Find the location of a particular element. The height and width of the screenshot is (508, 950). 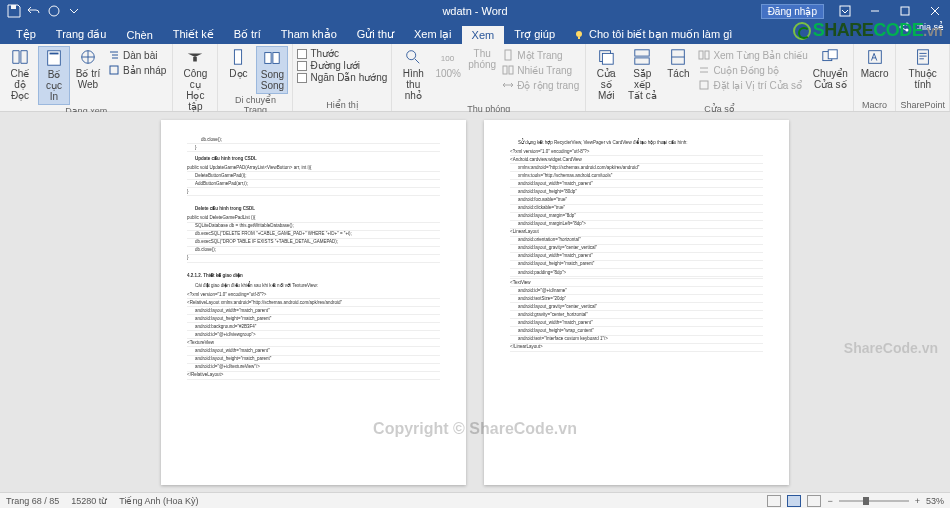

zoom-out-icon: − is located at coordinates (830, 501).